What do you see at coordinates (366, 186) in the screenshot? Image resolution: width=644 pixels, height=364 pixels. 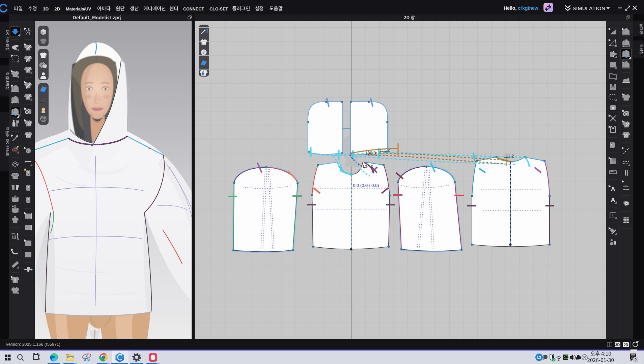 I see `svg-text: 0.0 (0.0 / 0.0)` at bounding box center [366, 186].